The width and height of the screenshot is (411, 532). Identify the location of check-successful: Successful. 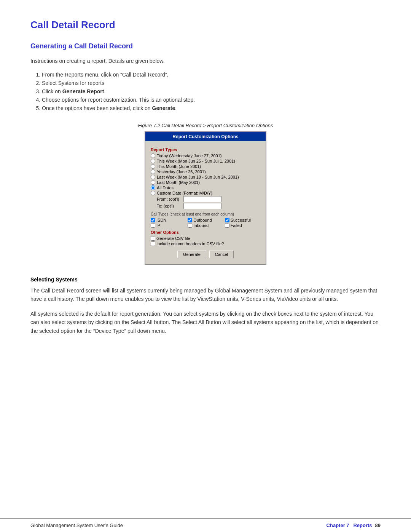
(243, 220).